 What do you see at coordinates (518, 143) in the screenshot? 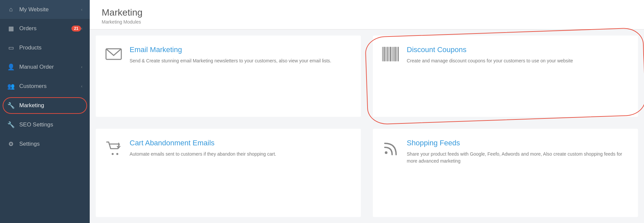
I see `shopping-feeds-title: Shopping Feeds` at bounding box center [518, 143].